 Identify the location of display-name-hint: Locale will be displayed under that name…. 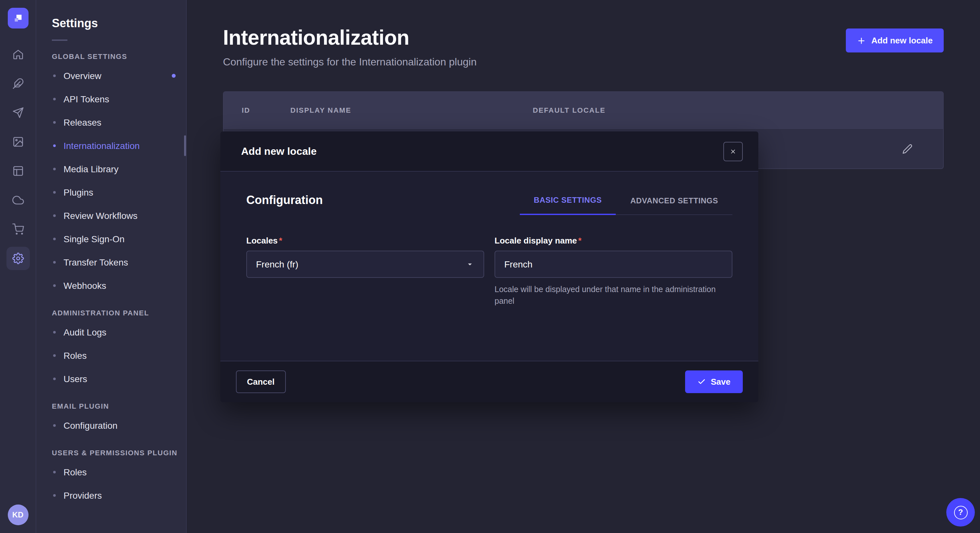
(613, 296).